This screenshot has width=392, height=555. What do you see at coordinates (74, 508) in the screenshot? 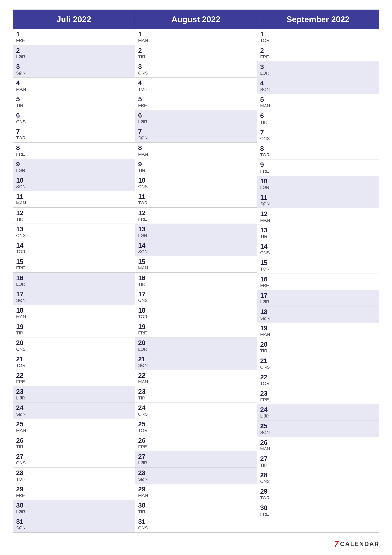
I see `day-row: 30LØR` at bounding box center [74, 508].